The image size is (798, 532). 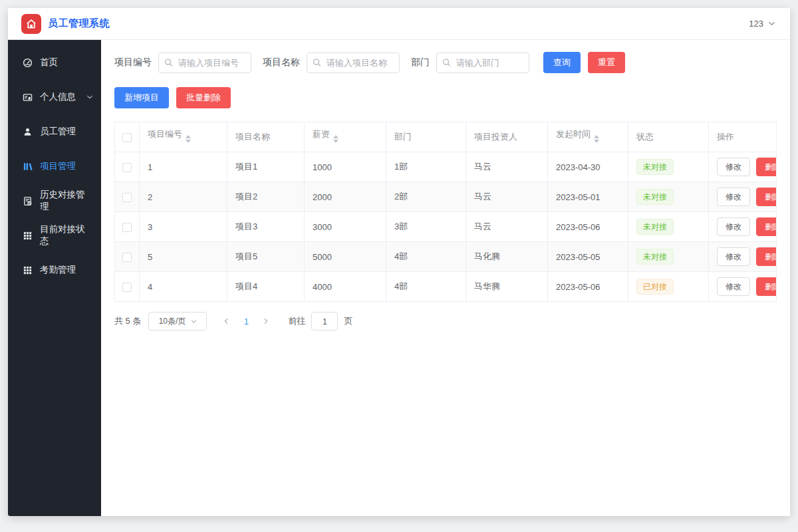 I want to click on search-form: 项目编号项目名称部门 查询 重置, so click(x=446, y=63).